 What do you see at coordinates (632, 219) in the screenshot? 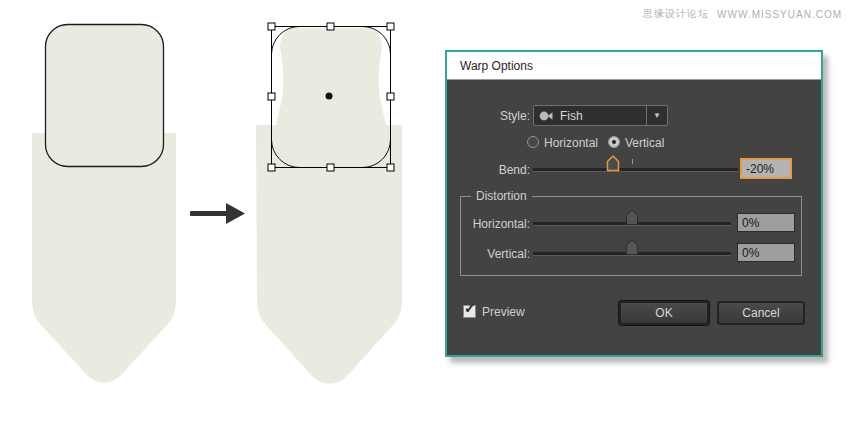
I see `distortion-horizontal-handle` at bounding box center [632, 219].